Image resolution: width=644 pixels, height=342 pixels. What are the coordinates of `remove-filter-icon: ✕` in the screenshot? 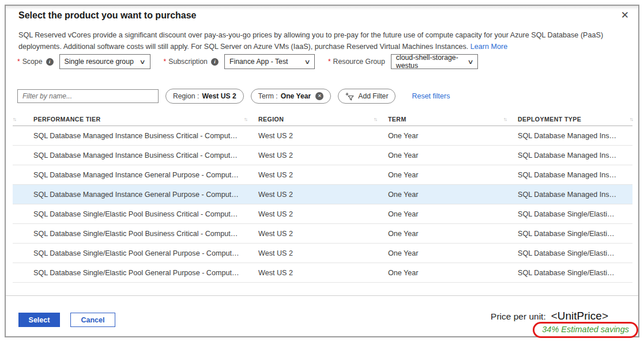 It's located at (319, 96).